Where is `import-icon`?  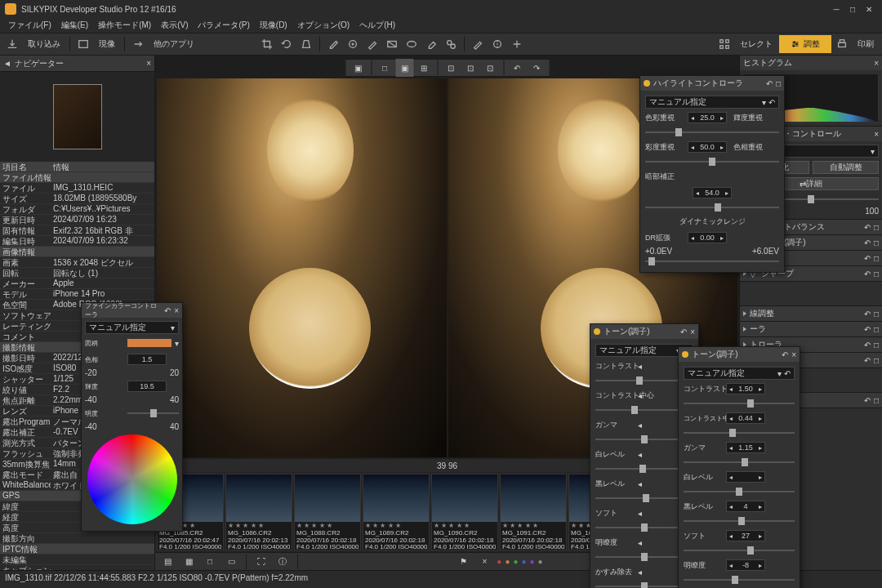
import-icon is located at coordinates (12, 44).